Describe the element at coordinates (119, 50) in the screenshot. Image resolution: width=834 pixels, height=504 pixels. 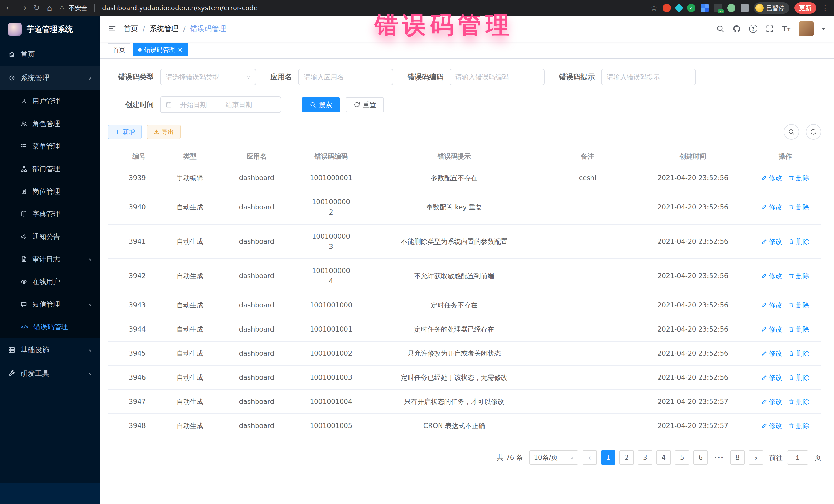
I see `tab-home: 首页` at that location.